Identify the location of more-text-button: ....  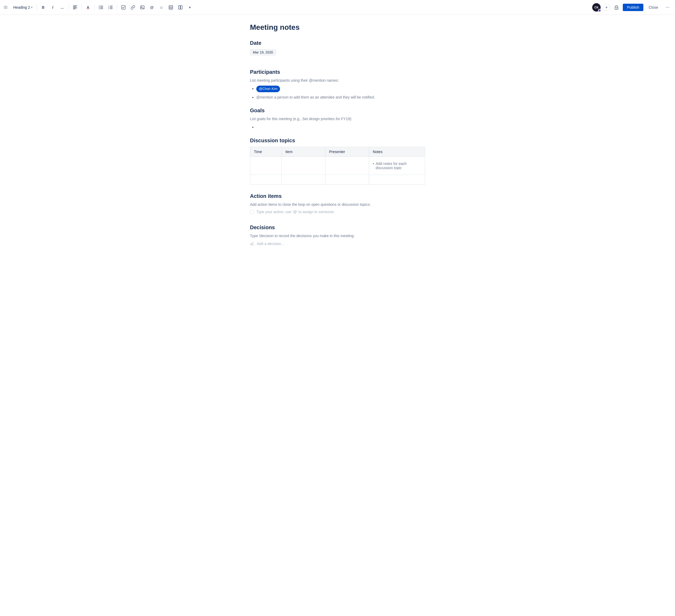
(62, 7).